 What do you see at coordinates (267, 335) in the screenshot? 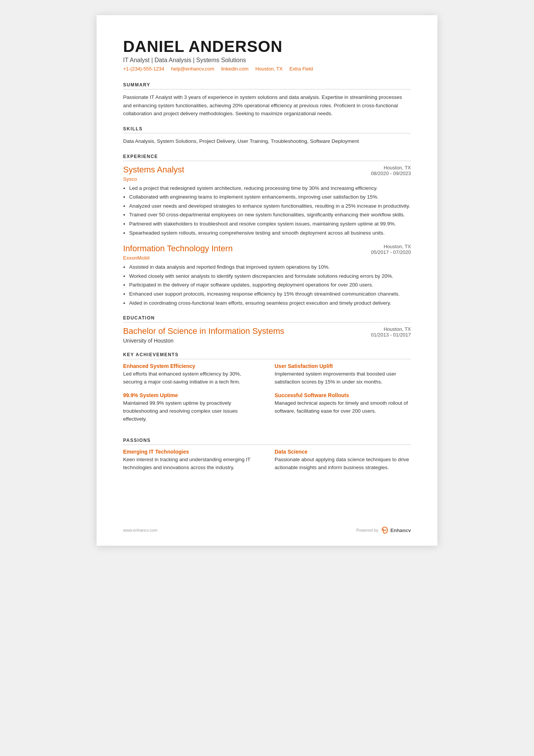
I see `education-block: Bachelor of Science in Information Syste…` at bounding box center [267, 335].